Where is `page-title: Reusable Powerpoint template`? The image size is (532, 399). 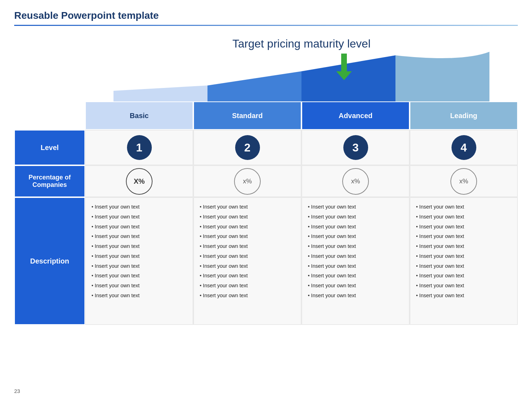
page-title: Reusable Powerpoint template is located at coordinates (266, 12).